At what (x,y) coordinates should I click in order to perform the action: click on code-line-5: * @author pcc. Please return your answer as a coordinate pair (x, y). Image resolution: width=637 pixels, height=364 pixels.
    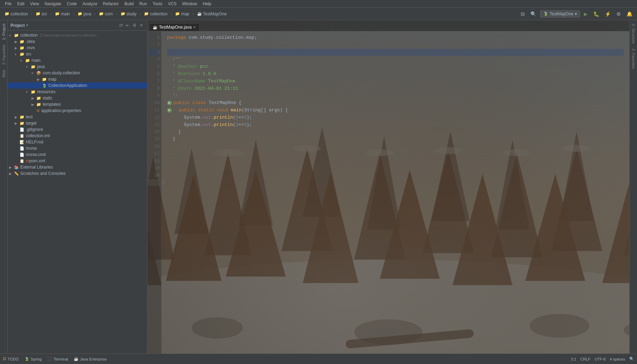
    Looking at the image, I should click on (396, 67).